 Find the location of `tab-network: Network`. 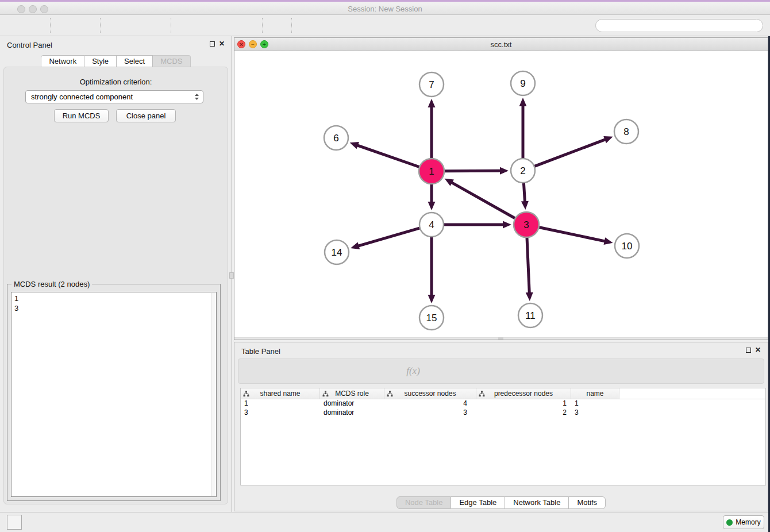

tab-network: Network is located at coordinates (63, 61).